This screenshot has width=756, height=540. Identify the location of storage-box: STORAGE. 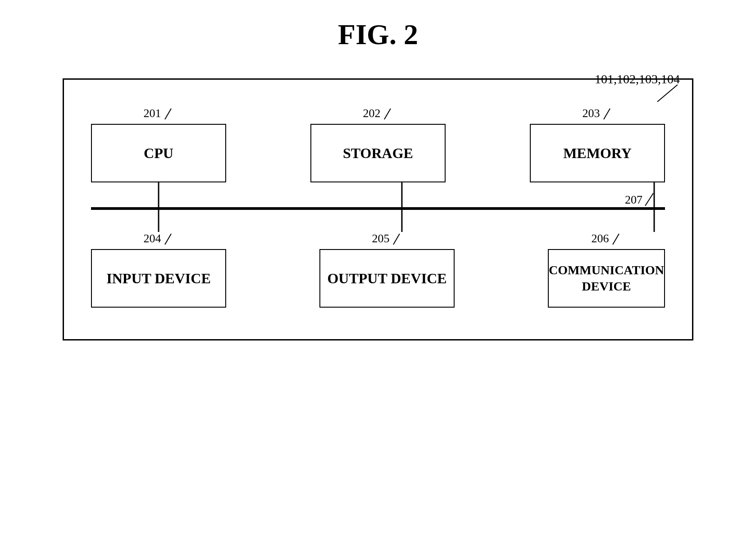
(378, 153).